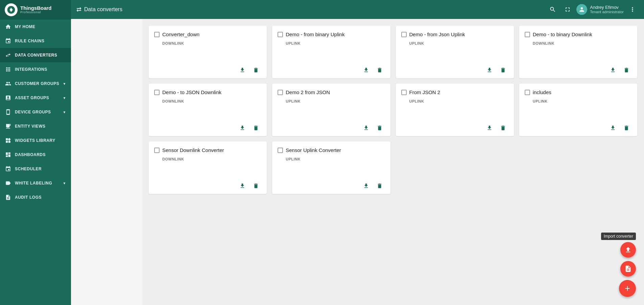 The image size is (644, 305). I want to click on card-title: Demo 2 from JSON, so click(308, 92).